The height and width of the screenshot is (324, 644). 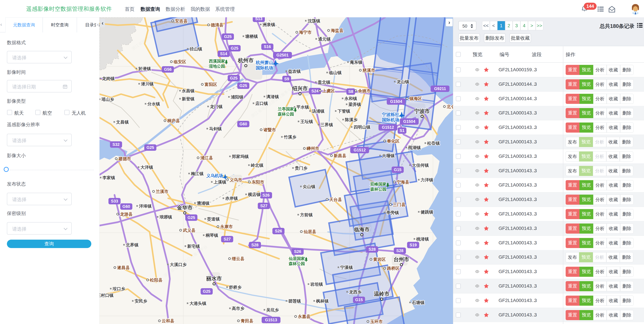 What do you see at coordinates (240, 156) in the screenshot?
I see `svg-text: 郑家坞镇` at bounding box center [240, 156].